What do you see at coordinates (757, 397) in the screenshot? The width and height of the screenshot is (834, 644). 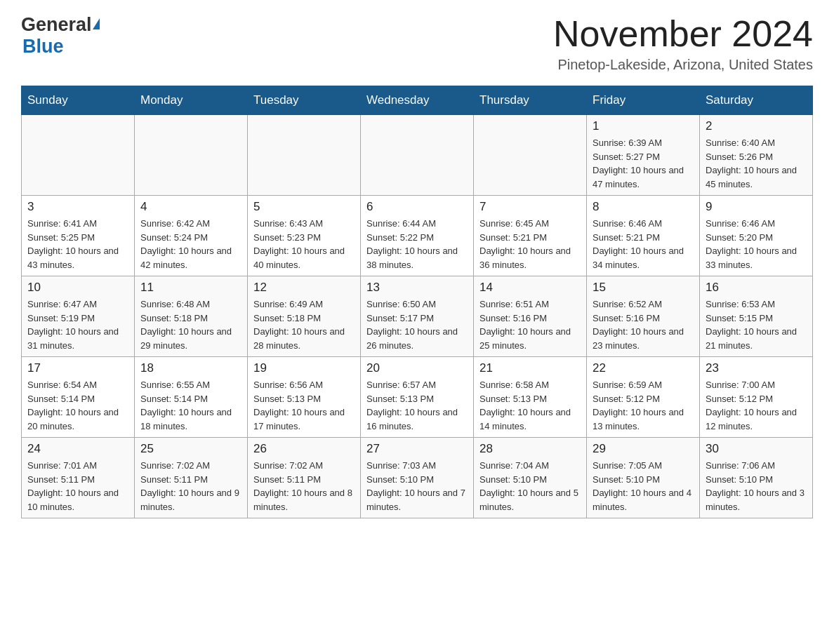 I see `calendar-cell: 23Sunrise: 7:00 AM Sunset: 5:12 PM Dayli…` at bounding box center [757, 397].